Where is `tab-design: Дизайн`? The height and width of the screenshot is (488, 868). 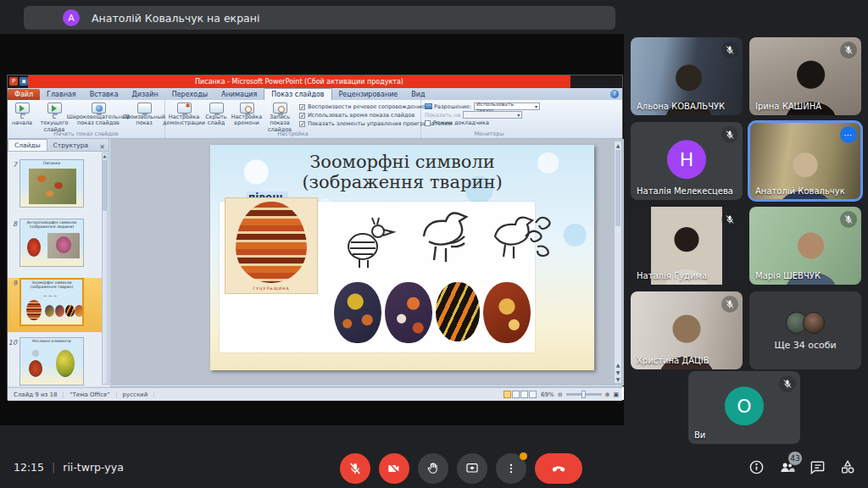 tab-design: Дизайн is located at coordinates (146, 95).